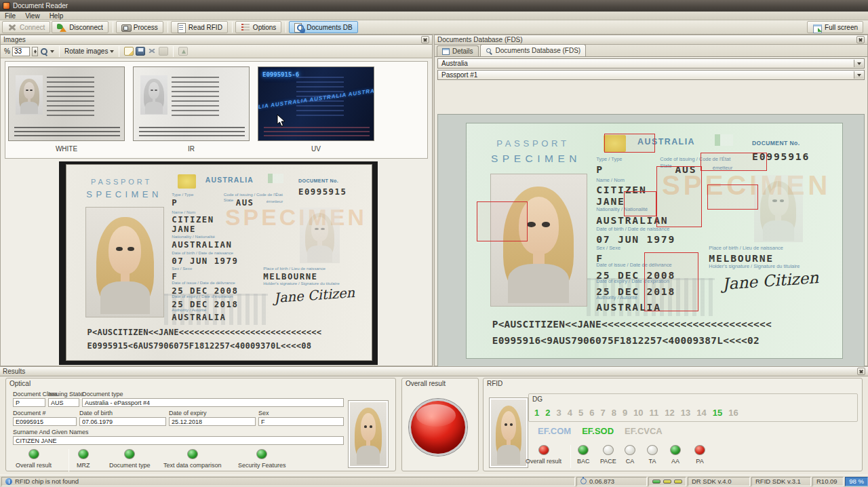 Image resolution: width=868 pixels, height=487 pixels. What do you see at coordinates (33, 16) in the screenshot?
I see `menu-view: View` at bounding box center [33, 16].